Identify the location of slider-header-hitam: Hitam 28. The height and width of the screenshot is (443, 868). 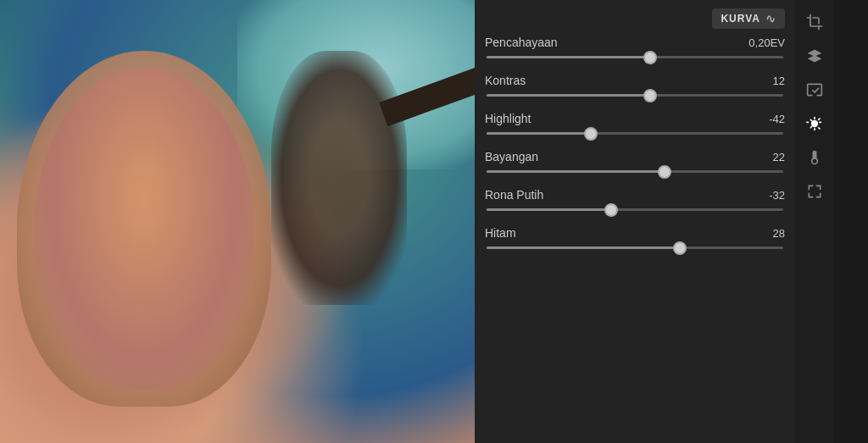
(635, 233).